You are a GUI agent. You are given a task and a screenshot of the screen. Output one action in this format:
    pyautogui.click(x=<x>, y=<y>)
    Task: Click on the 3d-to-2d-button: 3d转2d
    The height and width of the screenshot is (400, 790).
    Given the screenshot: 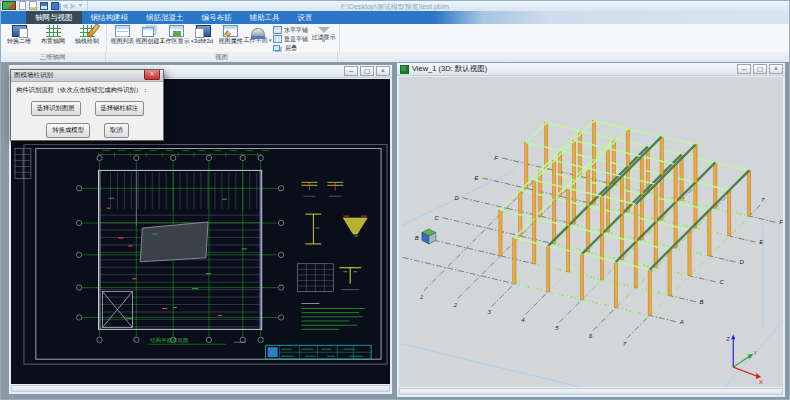 What is the action you would take?
    pyautogui.click(x=204, y=35)
    